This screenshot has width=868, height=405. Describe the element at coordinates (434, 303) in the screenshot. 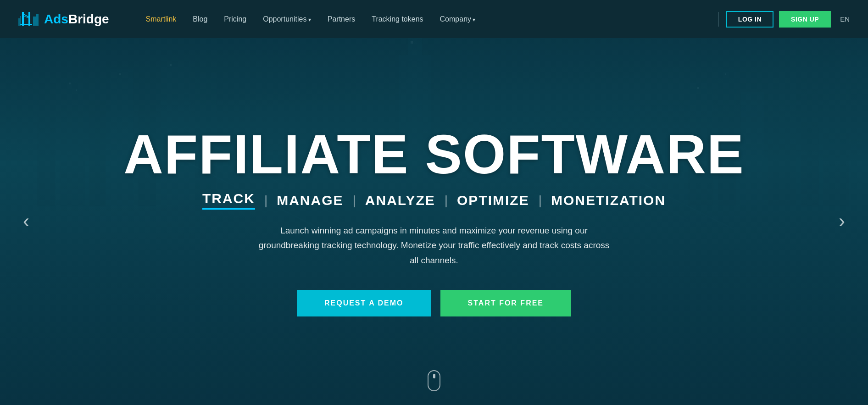

I see `hero-buttons: REQUEST A DEMO START FOR FREE` at that location.